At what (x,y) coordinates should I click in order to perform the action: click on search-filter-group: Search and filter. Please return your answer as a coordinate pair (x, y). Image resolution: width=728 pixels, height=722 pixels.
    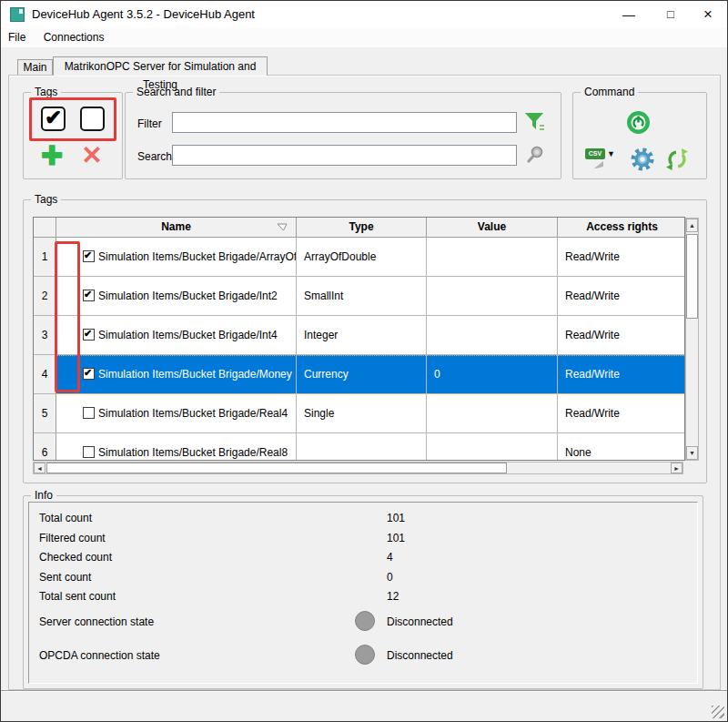
    Looking at the image, I should click on (343, 136).